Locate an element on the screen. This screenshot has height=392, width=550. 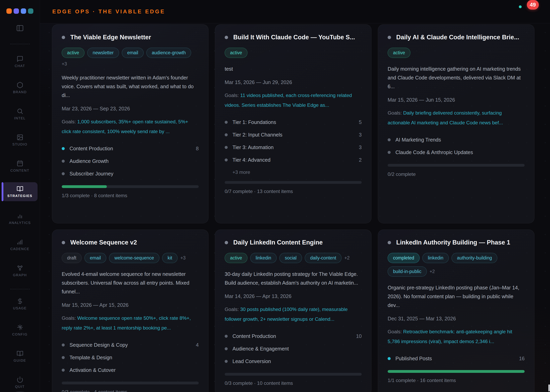
tag: social is located at coordinates (291, 258).